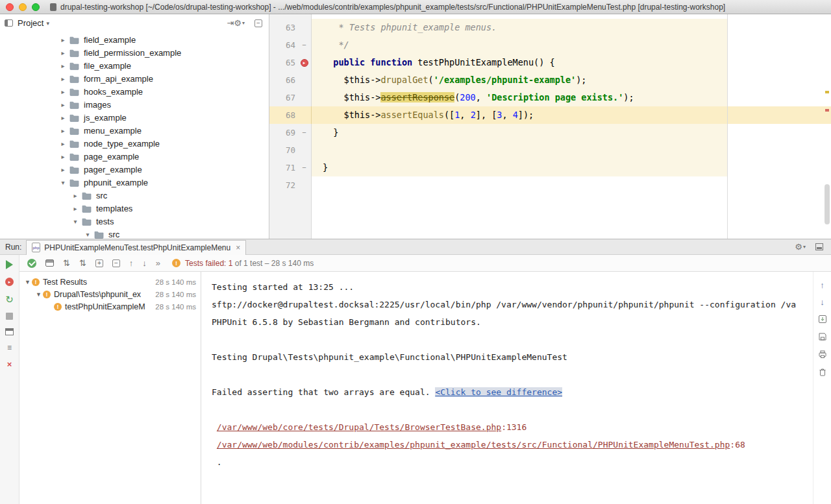 The image size is (831, 504). What do you see at coordinates (134, 78) in the screenshot?
I see `project-tree-item-form_api_example: ▸form_api_example` at bounding box center [134, 78].